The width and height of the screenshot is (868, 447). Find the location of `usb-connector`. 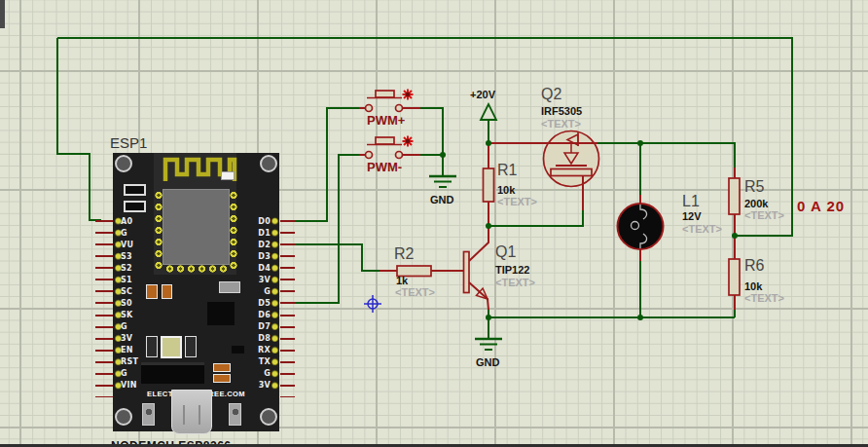

usb-connector is located at coordinates (192, 412).